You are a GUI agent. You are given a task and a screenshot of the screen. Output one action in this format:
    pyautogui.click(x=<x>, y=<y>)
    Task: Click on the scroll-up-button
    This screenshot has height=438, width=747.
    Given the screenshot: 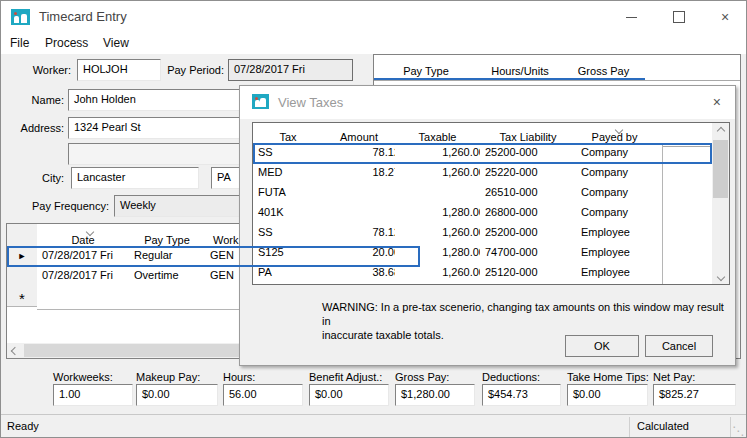 What is the action you would take?
    pyautogui.click(x=720, y=130)
    